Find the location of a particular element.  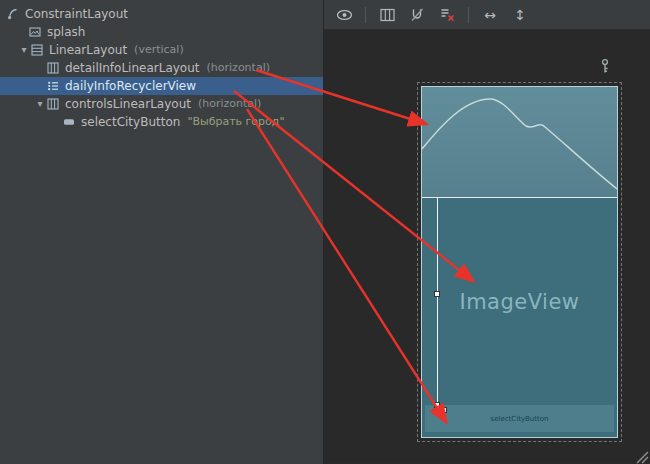

clear-constraints-icon is located at coordinates (447, 14).